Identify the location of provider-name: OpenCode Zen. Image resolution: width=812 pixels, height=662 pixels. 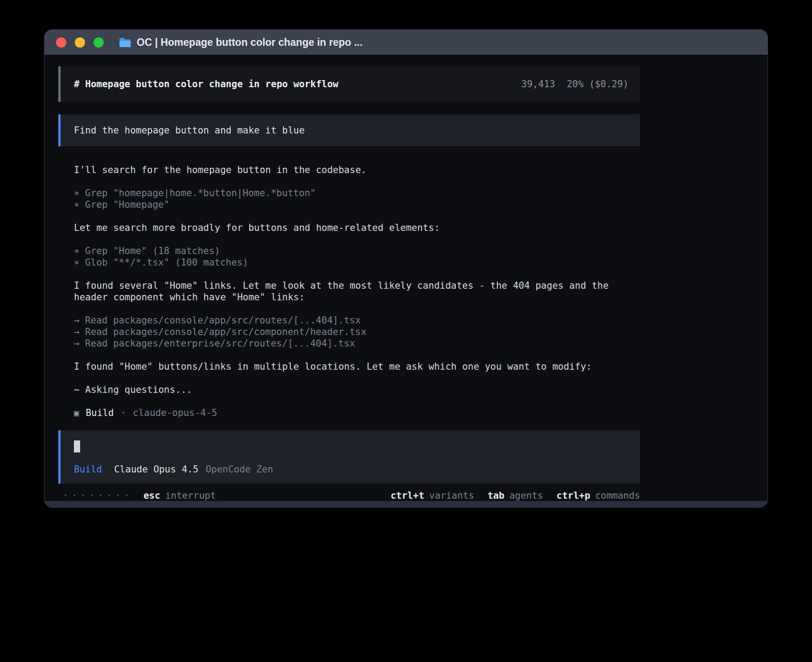
(240, 469).